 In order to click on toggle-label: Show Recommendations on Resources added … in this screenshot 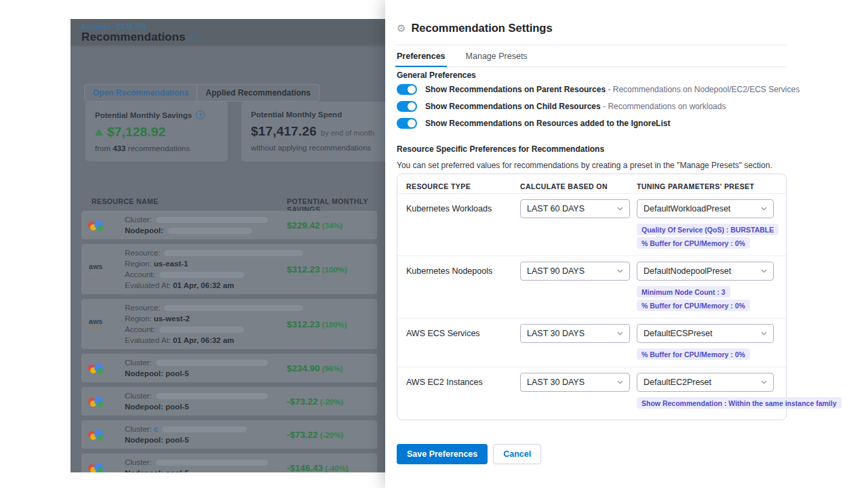, I will do `click(548, 123)`.